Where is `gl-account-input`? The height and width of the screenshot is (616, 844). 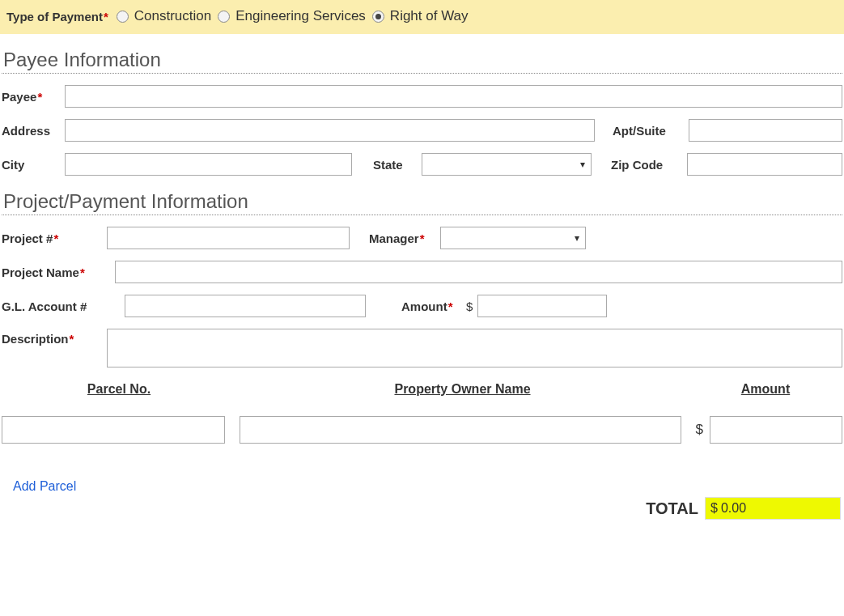
gl-account-input is located at coordinates (245, 306).